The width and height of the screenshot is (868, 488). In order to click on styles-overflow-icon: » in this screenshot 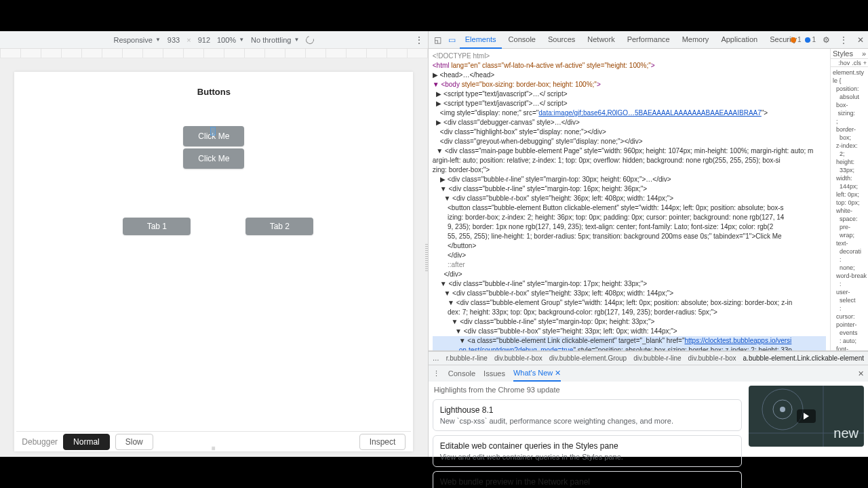, I will do `click(864, 54)`.